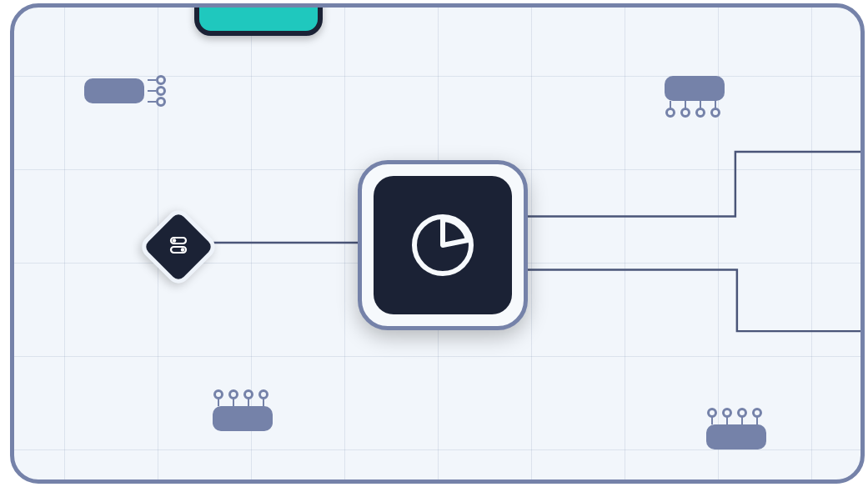  Describe the element at coordinates (443, 245) in the screenshot. I see `pie-chart-icon` at that location.